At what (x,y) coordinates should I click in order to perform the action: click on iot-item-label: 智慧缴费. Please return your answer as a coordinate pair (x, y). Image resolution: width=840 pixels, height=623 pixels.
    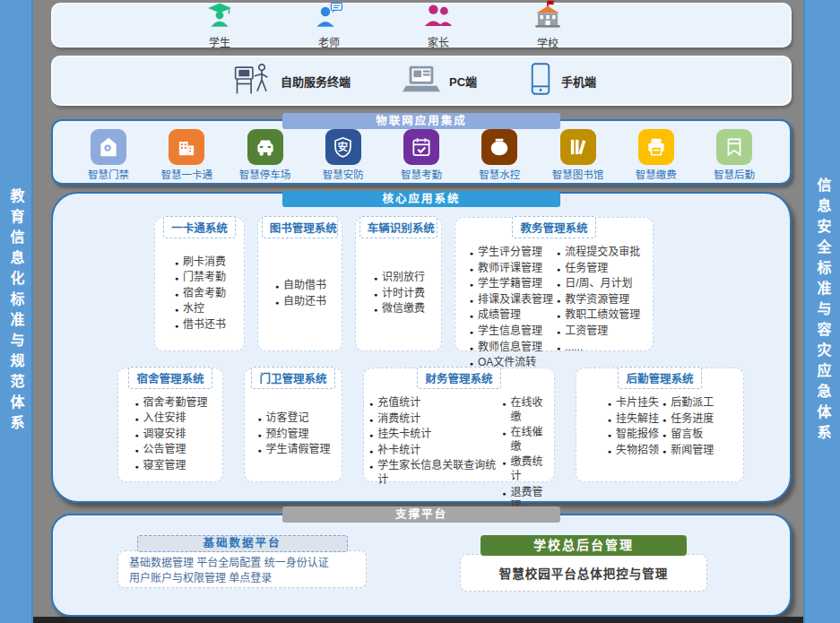
    Looking at the image, I should click on (656, 174).